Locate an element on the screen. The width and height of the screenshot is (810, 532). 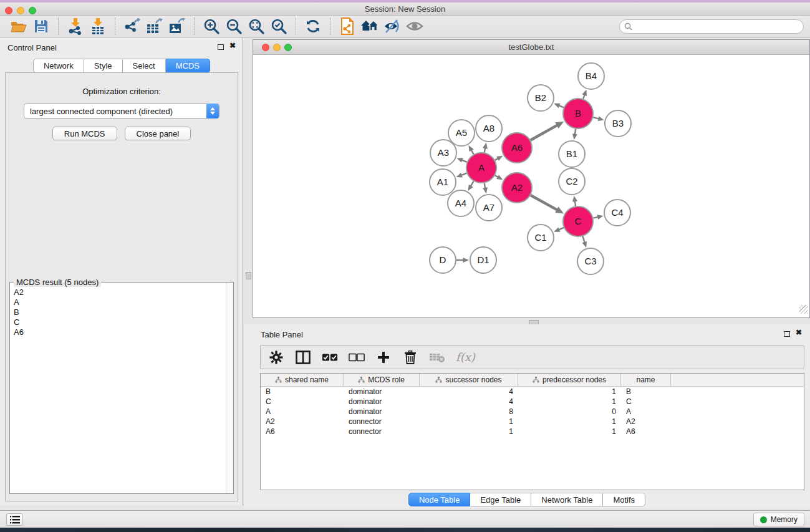
column-header-successor-nodes: successor nodes is located at coordinates (469, 380).